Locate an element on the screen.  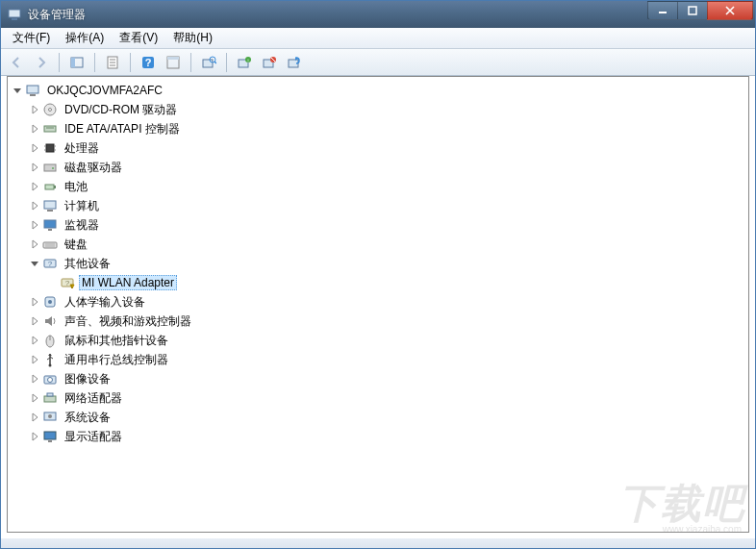
titlebar: 设备管理器 is located at coordinates (378, 14).